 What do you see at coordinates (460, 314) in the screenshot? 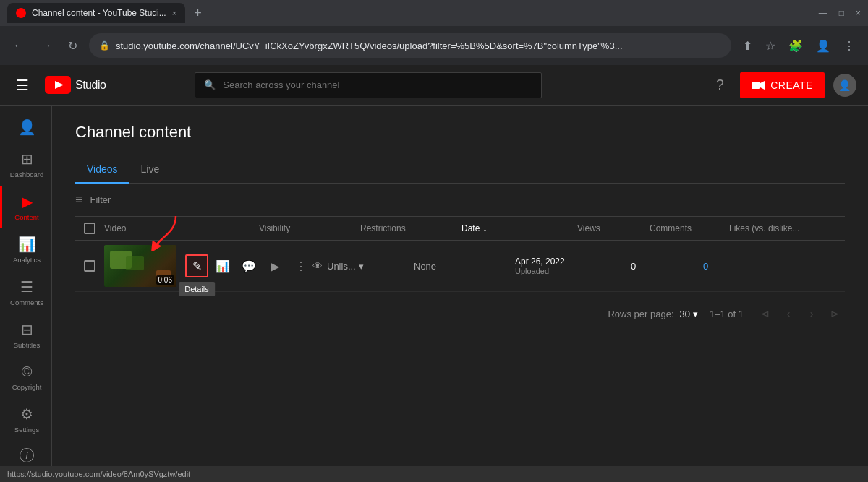
I see `pagination: Rows per page: 30 ▾ 1–1 of 1 ⊲ ‹ ›` at bounding box center [460, 314].